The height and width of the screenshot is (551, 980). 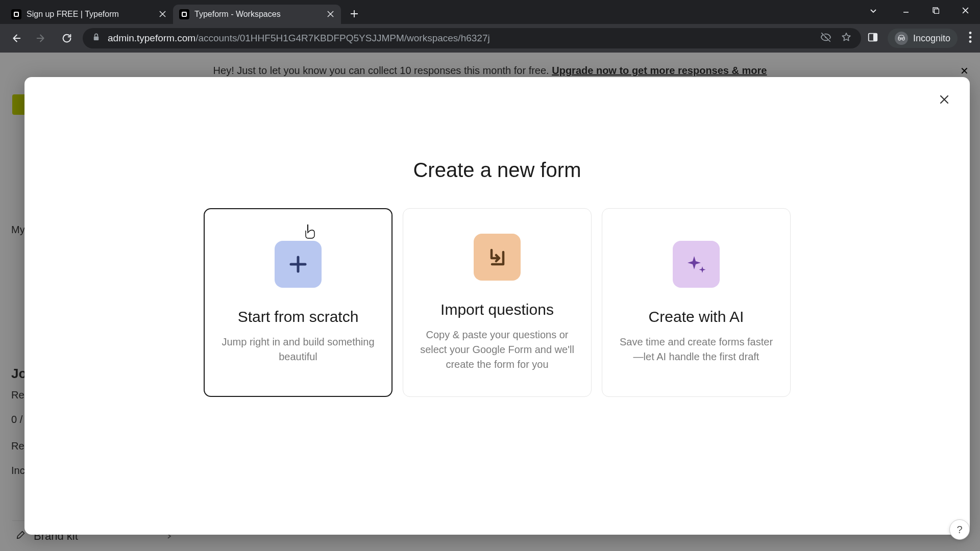 I want to click on tab-search-button, so click(x=873, y=12).